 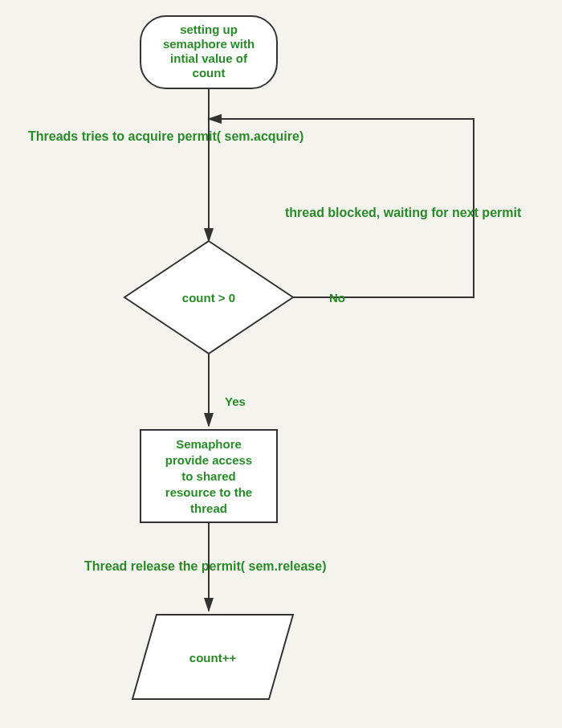 I want to click on acquire-label: Threads tries to acquire permit( sem.acq…, so click(x=165, y=137).